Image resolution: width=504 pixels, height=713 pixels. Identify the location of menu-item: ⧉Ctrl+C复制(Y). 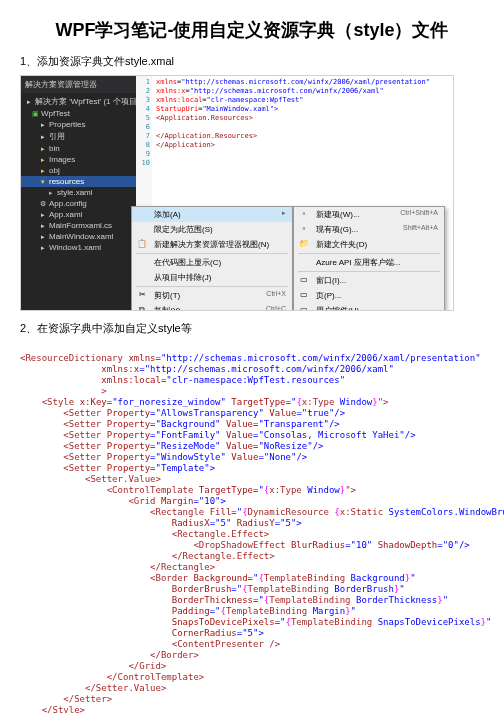
(212, 307).